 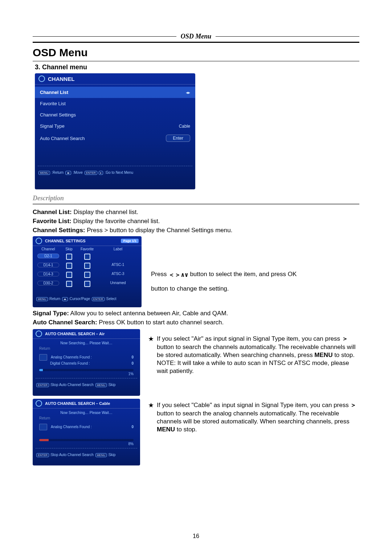 I want to click on settings-table-header: Channel Skip Favorite Label, so click(x=87, y=249).